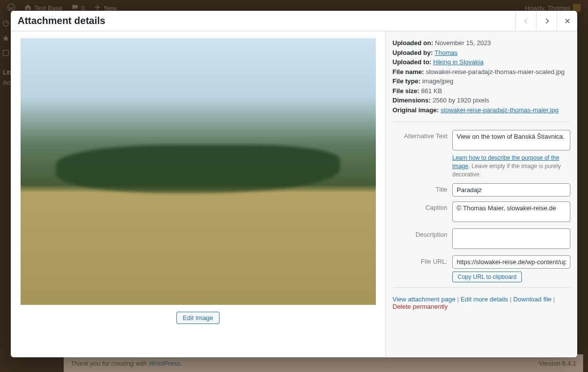 The image size is (588, 372). I want to click on modal-header: Attachment details, so click(294, 21).